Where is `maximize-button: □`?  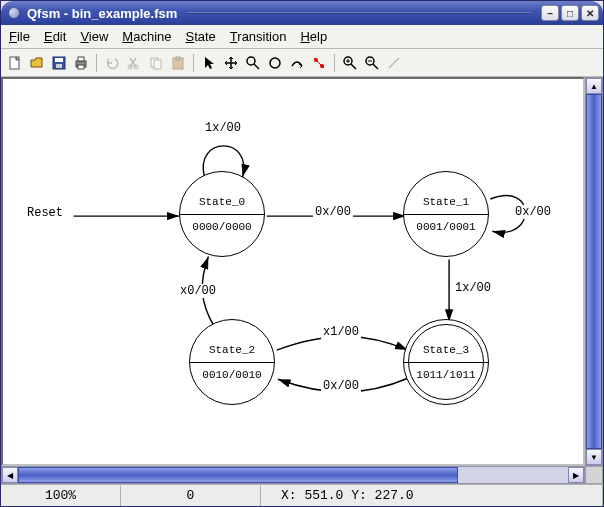
maximize-button: □ is located at coordinates (570, 13).